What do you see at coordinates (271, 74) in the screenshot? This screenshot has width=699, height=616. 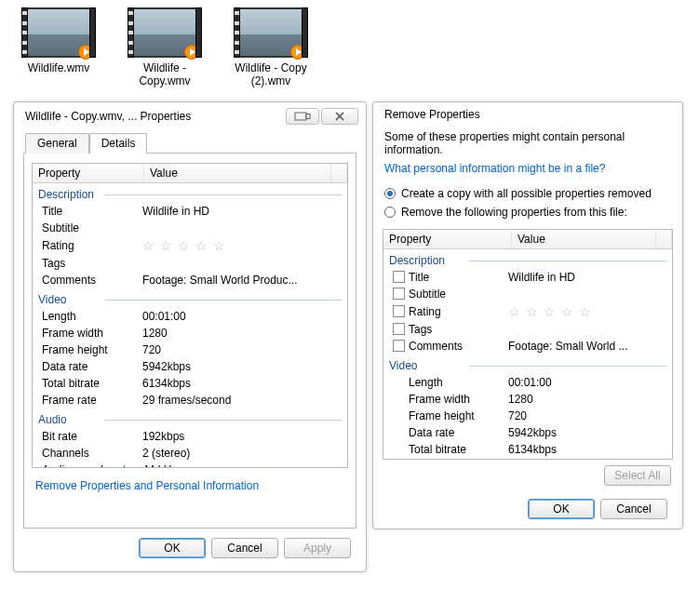 I see `file-name: Wildlife - Copy (2).wmv` at bounding box center [271, 74].